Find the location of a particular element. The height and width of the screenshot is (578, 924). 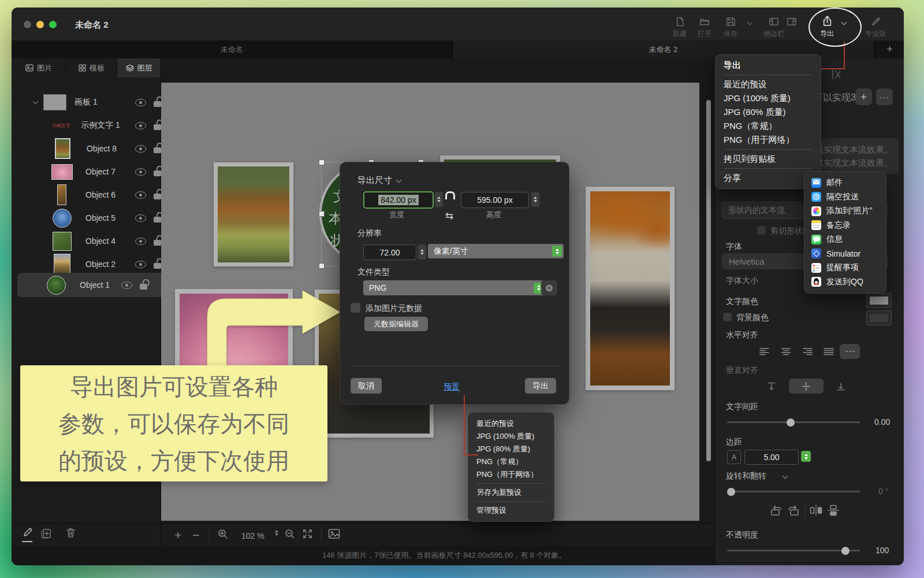

filetype-dropdown: PNG is located at coordinates (454, 288).